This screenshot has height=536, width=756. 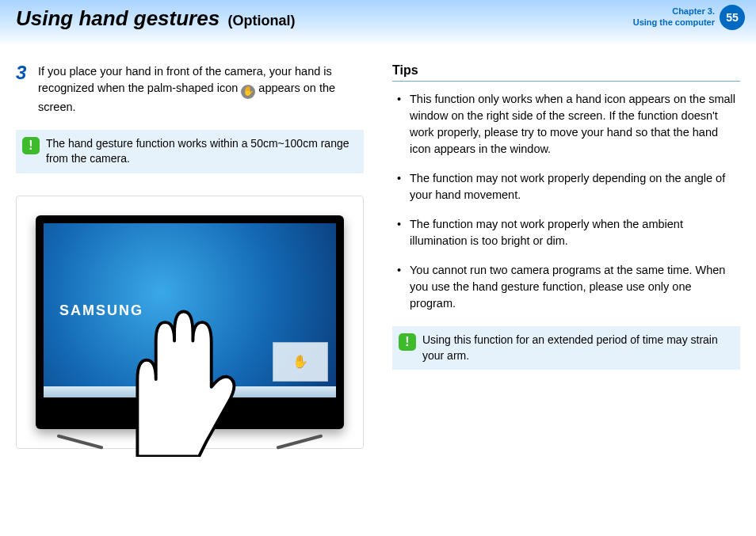 I want to click on strain-note: ! Using this function for an extended pe…, so click(x=566, y=348).